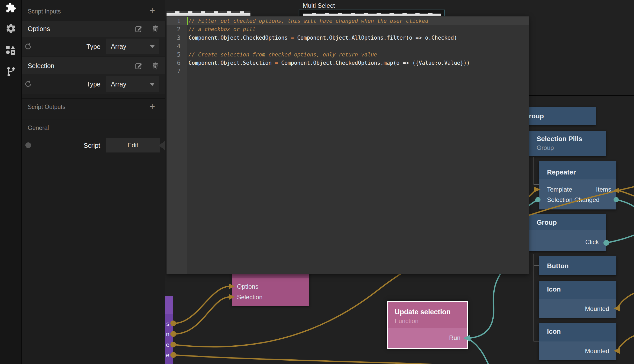 Image resolution: width=634 pixels, height=364 pixels. I want to click on code-line: 6Component.Object.Selection = Component.…, so click(348, 63).